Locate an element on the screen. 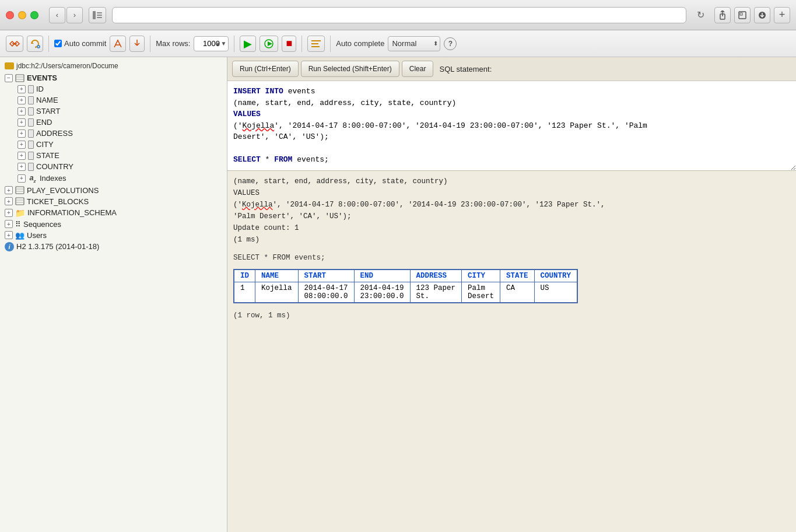 Image resolution: width=796 pixels, height=532 pixels. result-echo: (name, start, end, address, city, state,… is located at coordinates (512, 211).